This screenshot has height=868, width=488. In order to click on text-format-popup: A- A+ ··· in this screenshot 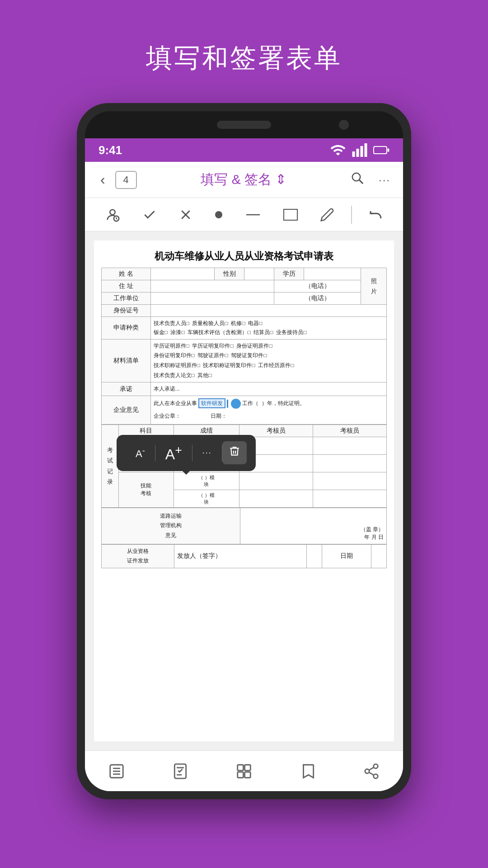, I will do `click(186, 453)`.